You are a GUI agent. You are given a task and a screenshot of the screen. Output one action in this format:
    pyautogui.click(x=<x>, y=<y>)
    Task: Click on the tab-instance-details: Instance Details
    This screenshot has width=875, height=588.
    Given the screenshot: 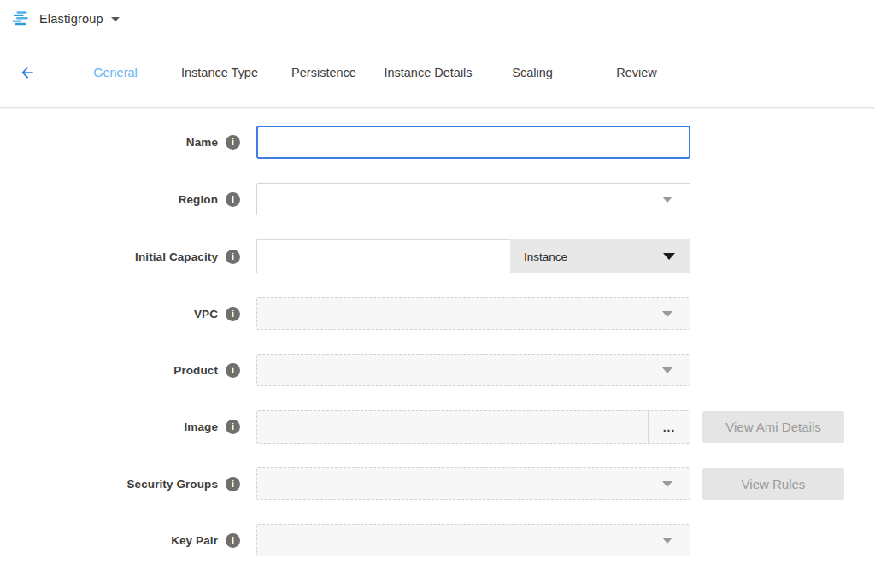 What is the action you would take?
    pyautogui.click(x=428, y=73)
    